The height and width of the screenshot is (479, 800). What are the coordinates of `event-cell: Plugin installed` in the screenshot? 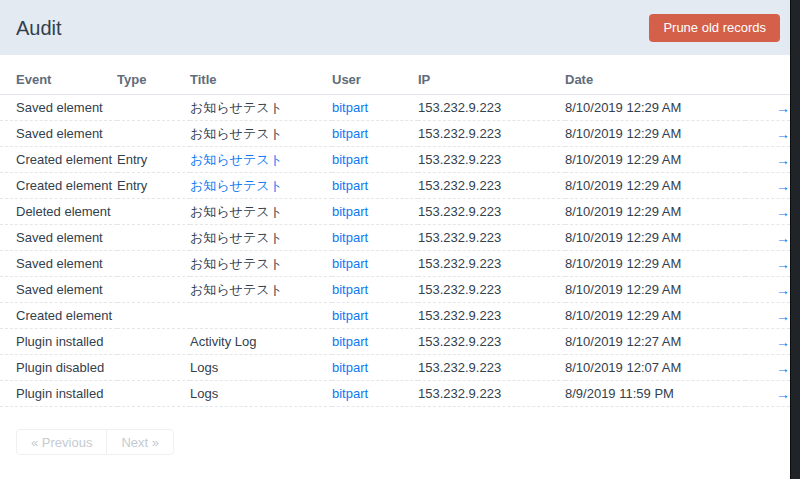 It's located at (58, 342).